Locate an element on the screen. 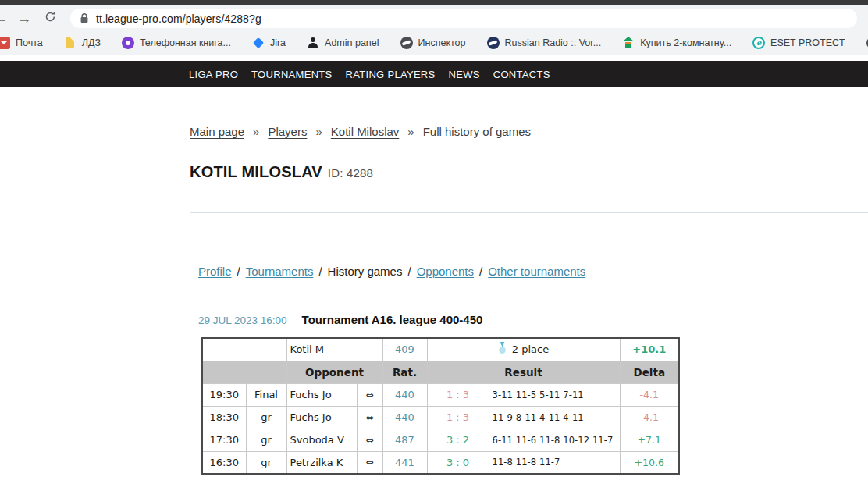 The width and height of the screenshot is (868, 491). tab-other-tournaments: Other tournaments is located at coordinates (537, 272).